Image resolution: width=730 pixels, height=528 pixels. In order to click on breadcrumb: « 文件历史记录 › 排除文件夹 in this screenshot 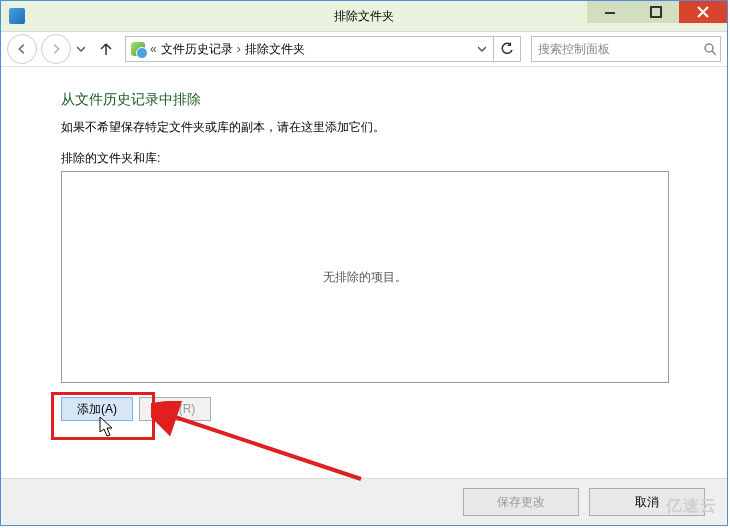, I will do `click(228, 50)`.